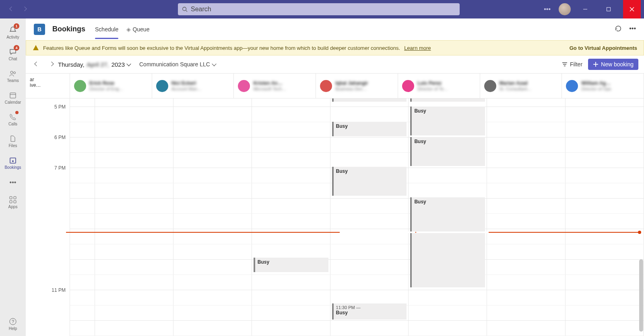 This screenshot has height=336, width=644. Describe the element at coordinates (48, 217) in the screenshot. I see `time-column: 5 PM6 PM7 PM11 PM` at that location.